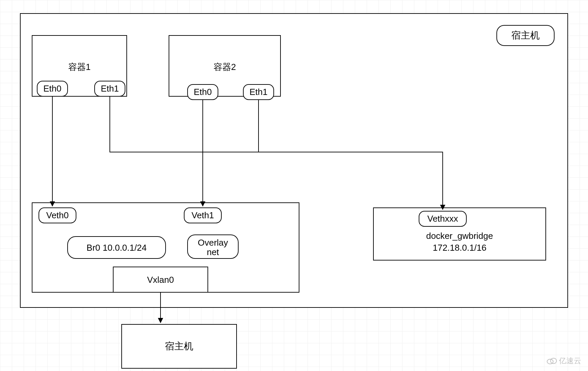 The width and height of the screenshot is (588, 371). What do you see at coordinates (213, 252) in the screenshot?
I see `overlaynet-l2: net` at bounding box center [213, 252].